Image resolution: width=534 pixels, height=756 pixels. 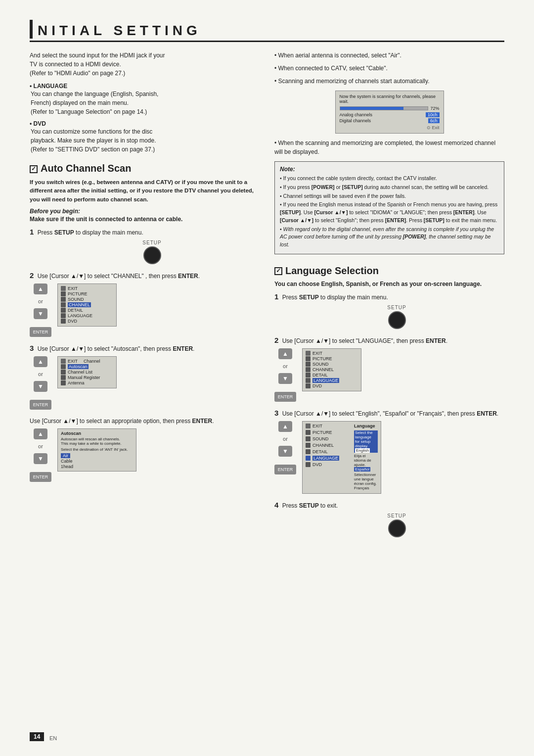 I want to click on before-begin-body: Make sure if the unit is connected to an…, so click(x=144, y=219).